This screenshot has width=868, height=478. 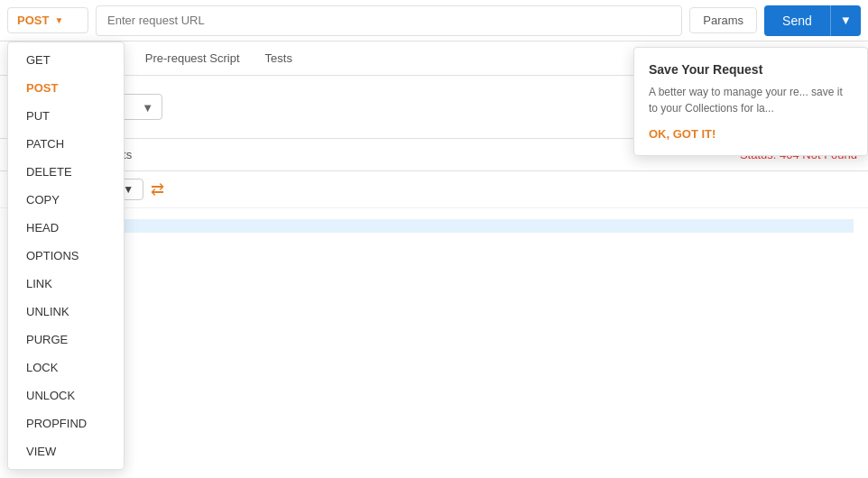 What do you see at coordinates (812, 21) in the screenshot?
I see `send-button-group: Send ▼` at bounding box center [812, 21].